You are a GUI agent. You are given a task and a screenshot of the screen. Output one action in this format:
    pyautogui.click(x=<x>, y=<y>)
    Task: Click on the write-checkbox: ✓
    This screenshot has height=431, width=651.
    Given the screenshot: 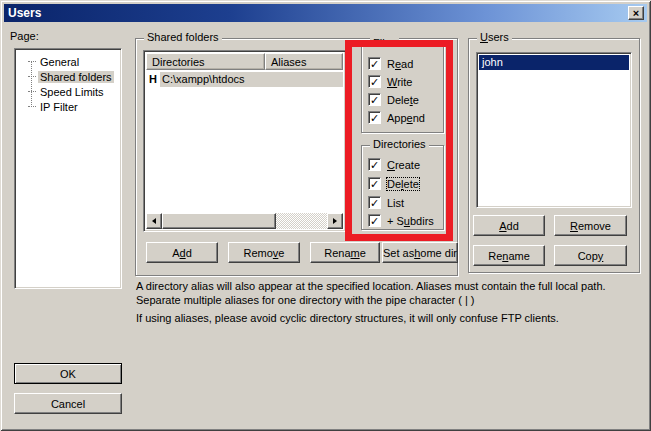 What is the action you would take?
    pyautogui.click(x=374, y=82)
    